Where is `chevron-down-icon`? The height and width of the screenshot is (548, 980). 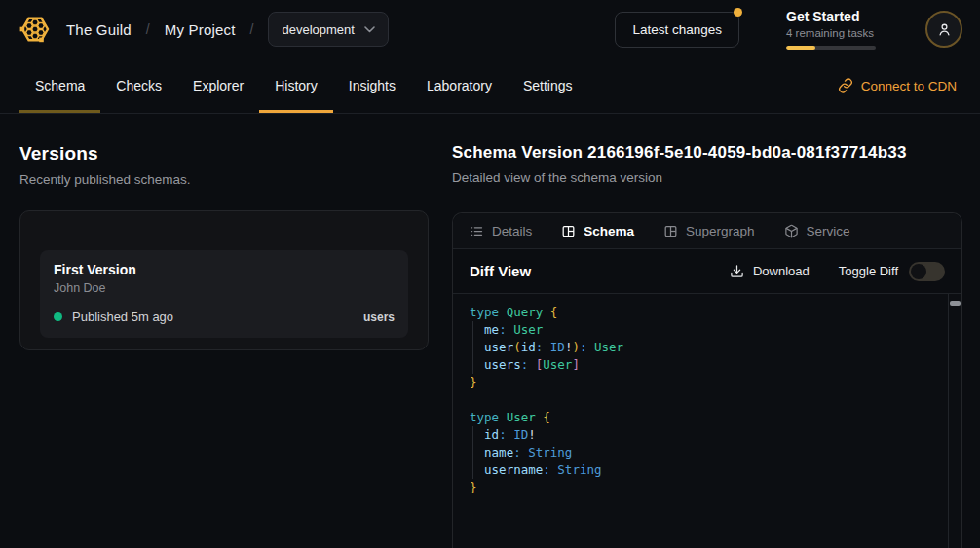
chevron-down-icon is located at coordinates (370, 29).